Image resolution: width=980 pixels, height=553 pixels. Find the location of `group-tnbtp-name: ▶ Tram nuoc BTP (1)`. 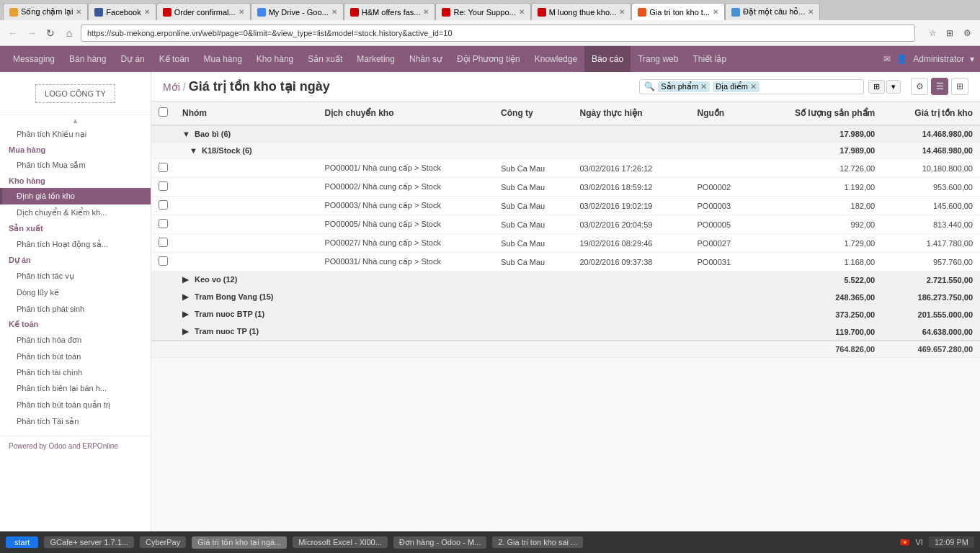

group-tnbtp-name: ▶ Tram nuoc BTP (1) is located at coordinates (246, 315).